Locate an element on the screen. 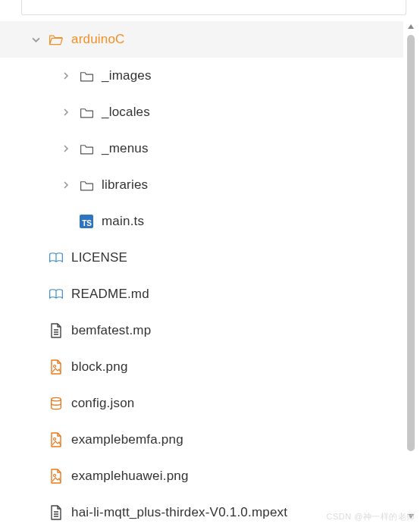  tree-item-block-png: block.png is located at coordinates (202, 367).